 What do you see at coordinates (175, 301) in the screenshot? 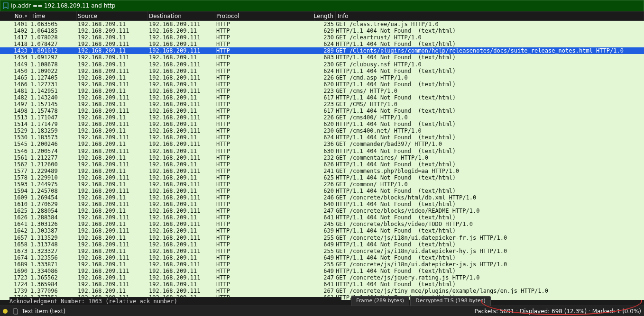
I see `packet-detail-line: Acknowledgment Number: 1063 (relative ac…` at bounding box center [175, 301].